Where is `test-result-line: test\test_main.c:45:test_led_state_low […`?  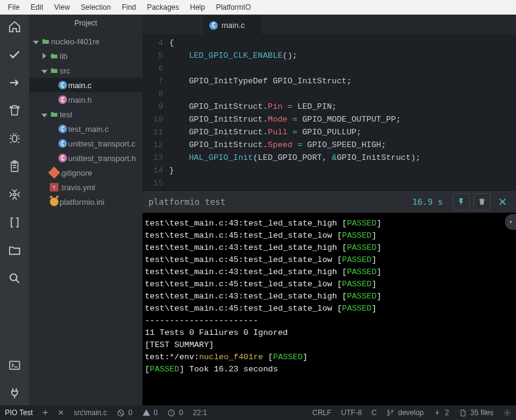
test-result-line: test\test_main.c:45:test_led_state_low [… is located at coordinates (329, 236).